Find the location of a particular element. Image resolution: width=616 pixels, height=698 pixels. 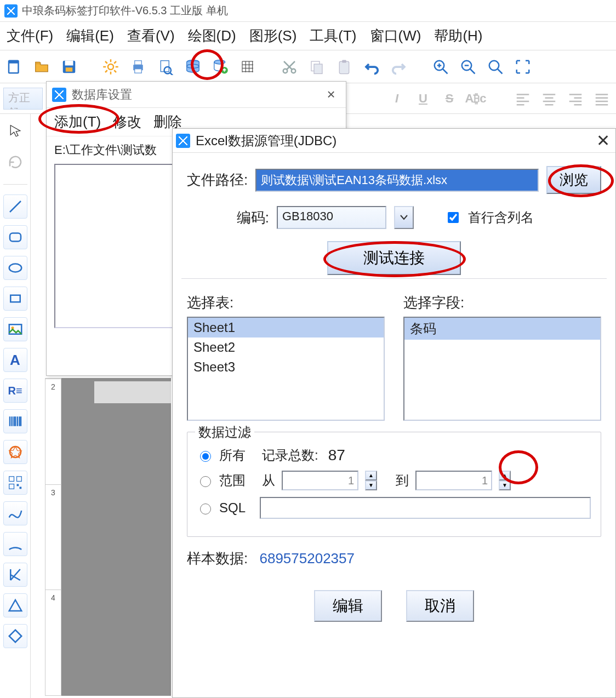

qrcode-icon is located at coordinates (15, 483).